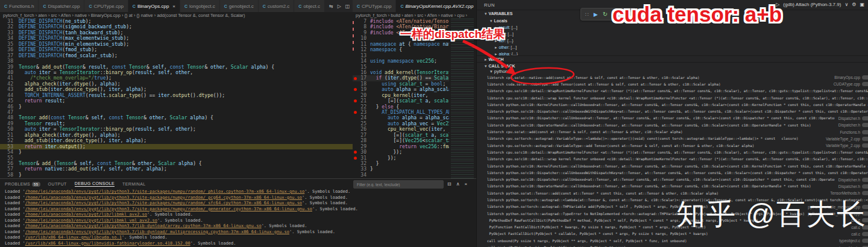 The width and height of the screenshot is (868, 247). What do you see at coordinates (239, 6) in the screenshot?
I see `tab-genobject-c: Cgenobject.c` at bounding box center [239, 6].